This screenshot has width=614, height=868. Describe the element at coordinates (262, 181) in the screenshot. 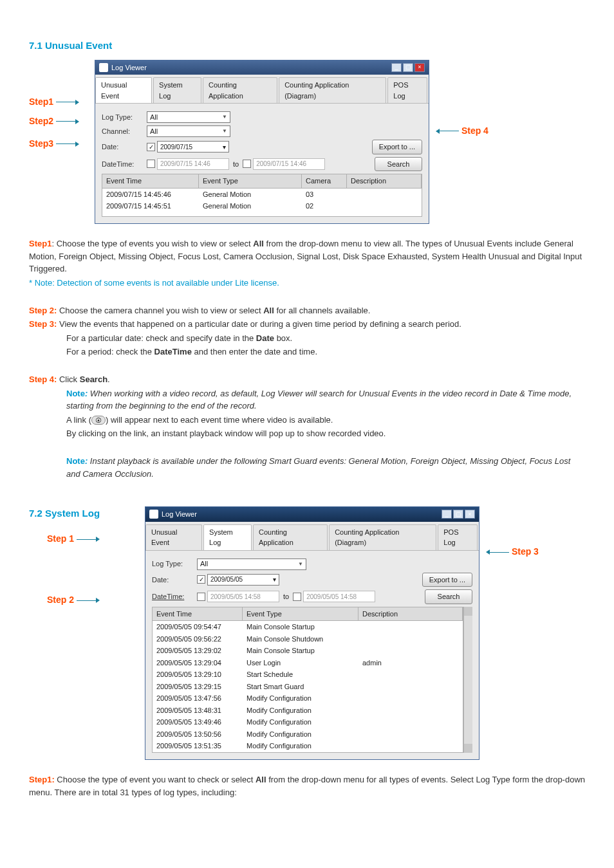

I see `results-header: Event Time Event Type Camera Description` at that location.